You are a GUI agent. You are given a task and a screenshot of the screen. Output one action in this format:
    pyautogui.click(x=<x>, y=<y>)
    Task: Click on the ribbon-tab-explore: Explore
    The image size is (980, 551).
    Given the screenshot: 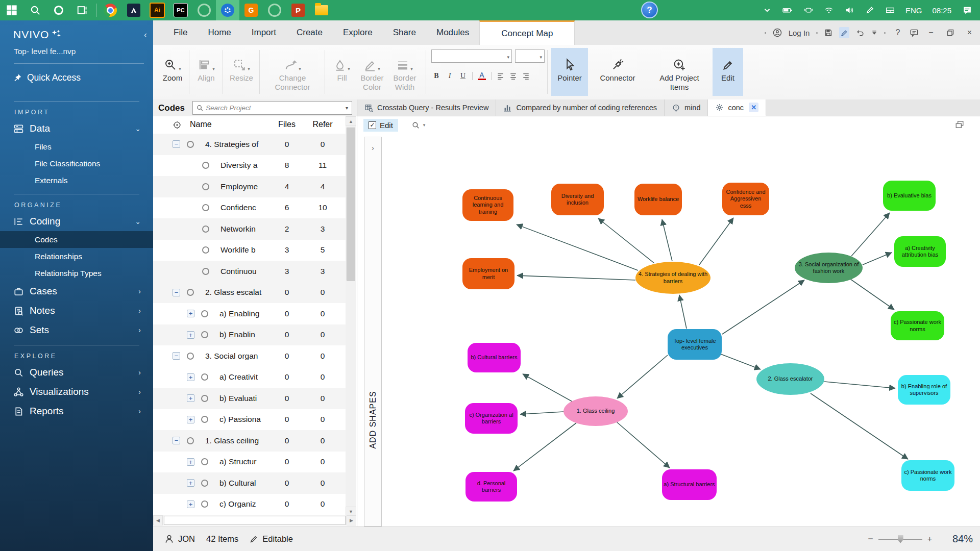 What is the action you would take?
    pyautogui.click(x=358, y=33)
    